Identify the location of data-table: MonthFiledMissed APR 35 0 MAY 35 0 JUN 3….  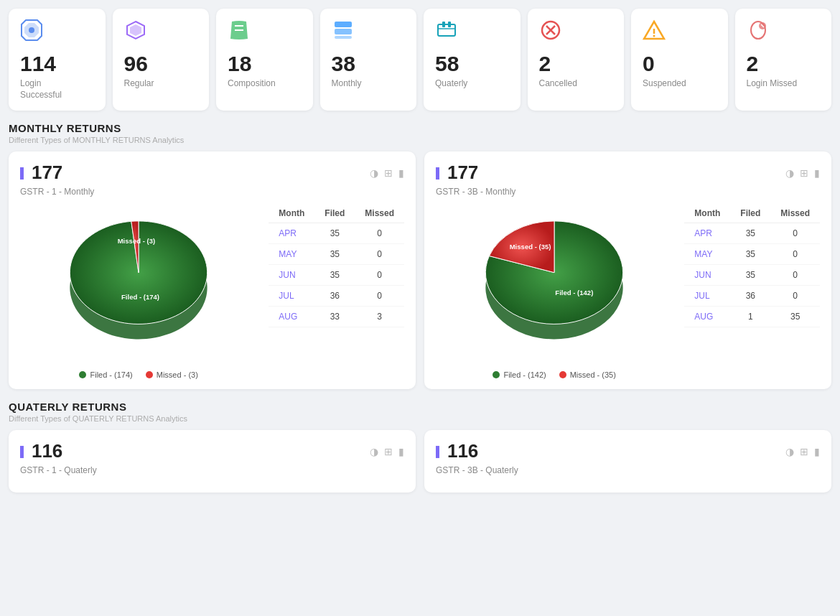
(752, 266).